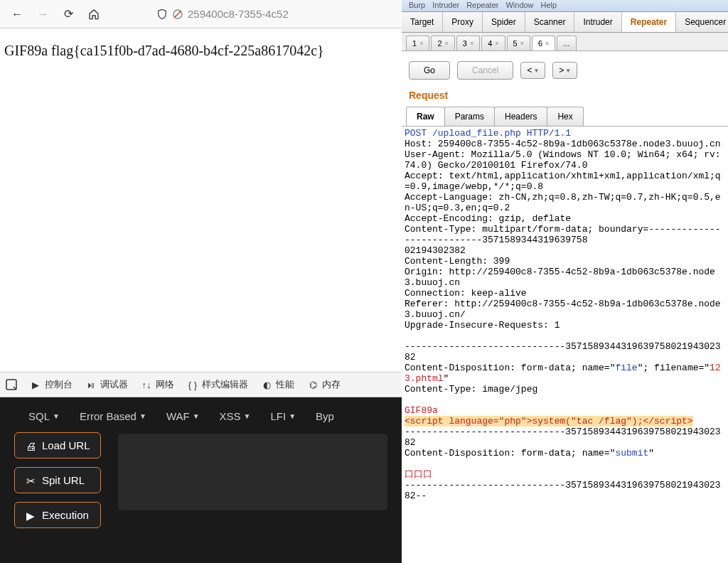 The width and height of the screenshot is (728, 563). Describe the element at coordinates (200, 51) in the screenshot. I see `page-body-text: GIF89a flag{ca151f0b-d7ad-4680-b4cf-225a…` at that location.